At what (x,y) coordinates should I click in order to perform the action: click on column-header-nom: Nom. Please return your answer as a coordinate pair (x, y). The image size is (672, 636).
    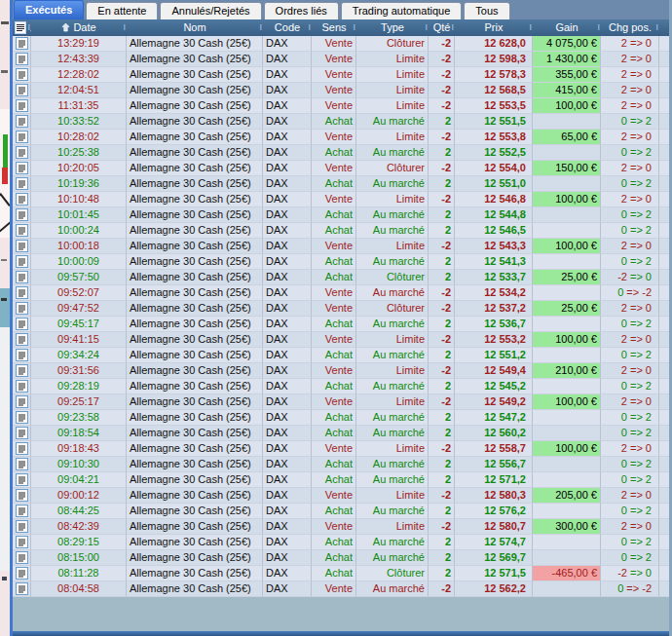
    Looking at the image, I should click on (195, 27).